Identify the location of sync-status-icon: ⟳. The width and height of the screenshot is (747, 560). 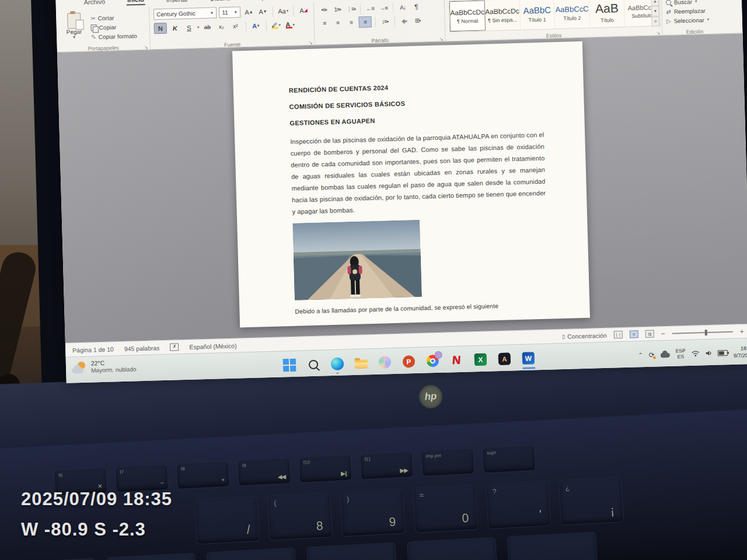
(651, 355).